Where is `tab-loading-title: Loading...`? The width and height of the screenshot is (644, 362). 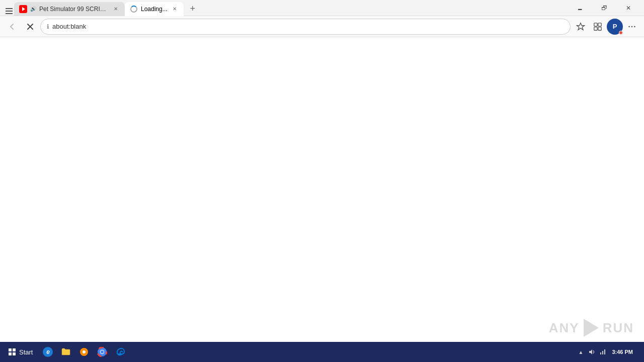 tab-loading-title: Loading... is located at coordinates (154, 9).